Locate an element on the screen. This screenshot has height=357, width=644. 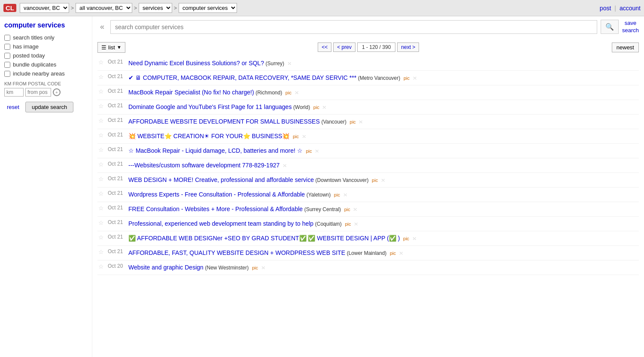
next-button: next > is located at coordinates (408, 47).